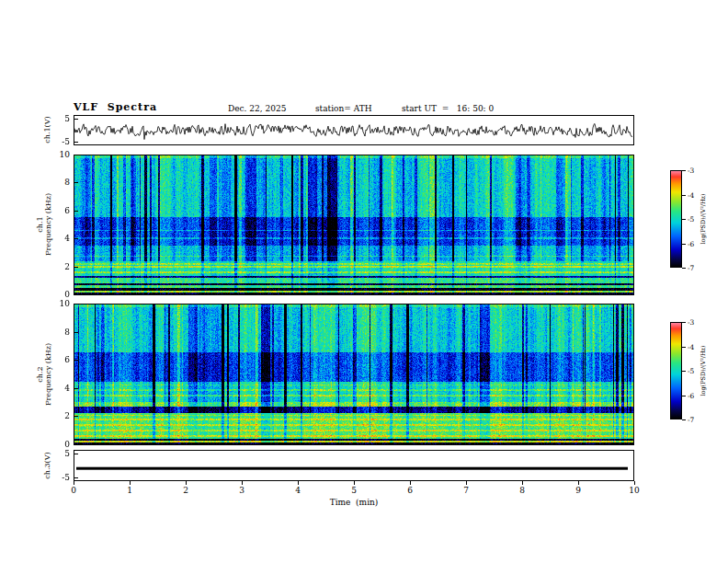 This screenshot has width=728, height=563. I want to click on x-axis-tick-label: 10, so click(634, 490).